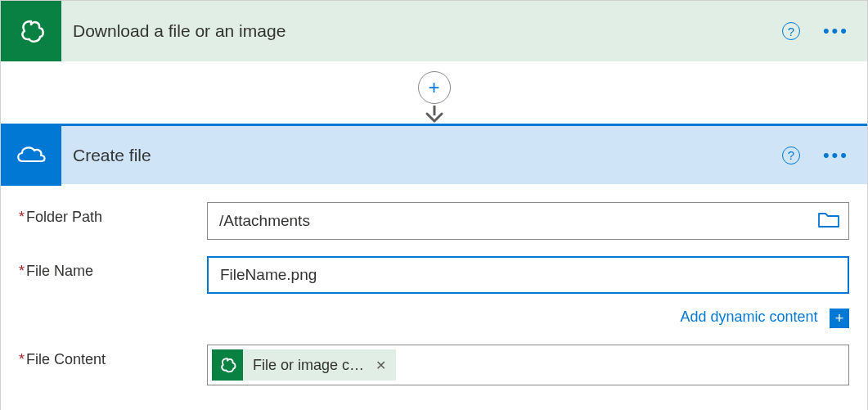 The width and height of the screenshot is (868, 410). What do you see at coordinates (528, 221) in the screenshot?
I see `folder-path-input` at bounding box center [528, 221].